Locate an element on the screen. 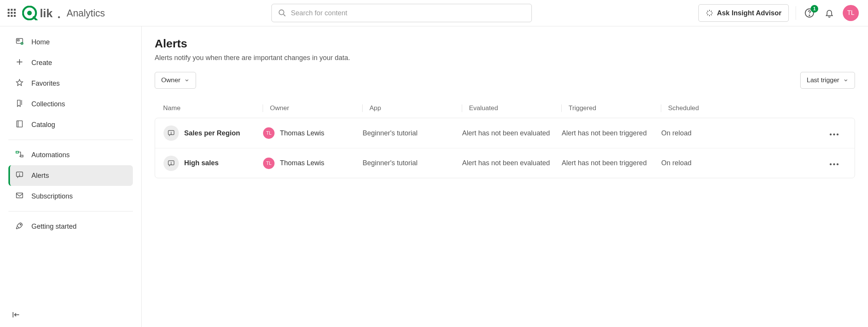  page-title: Alerts is located at coordinates (505, 44).